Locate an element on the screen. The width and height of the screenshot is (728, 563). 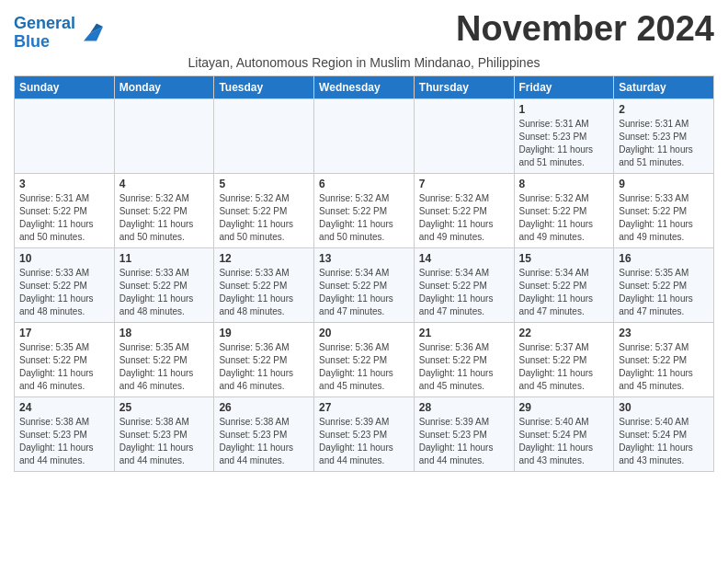
weekday-header-thursday: Thursday is located at coordinates (463, 86).